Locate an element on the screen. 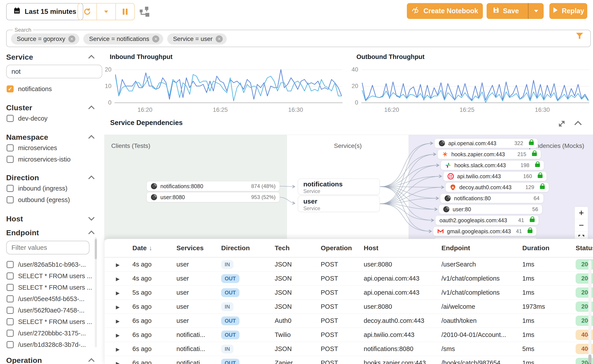  dependency-edge is located at coordinates (408, 179).